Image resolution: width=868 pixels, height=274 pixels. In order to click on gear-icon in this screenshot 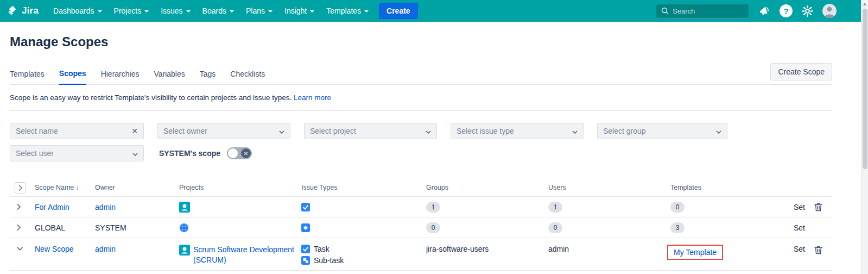, I will do `click(808, 11)`.